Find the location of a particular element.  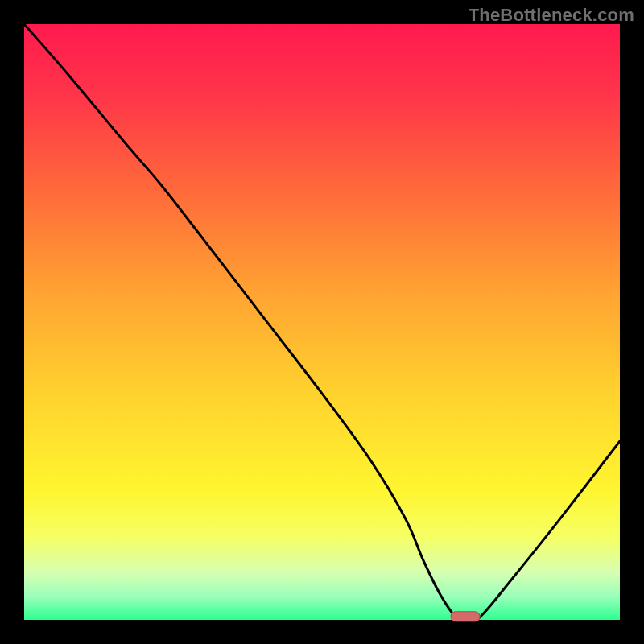

watermark-text: TheBottleneck.com is located at coordinates (551, 15).